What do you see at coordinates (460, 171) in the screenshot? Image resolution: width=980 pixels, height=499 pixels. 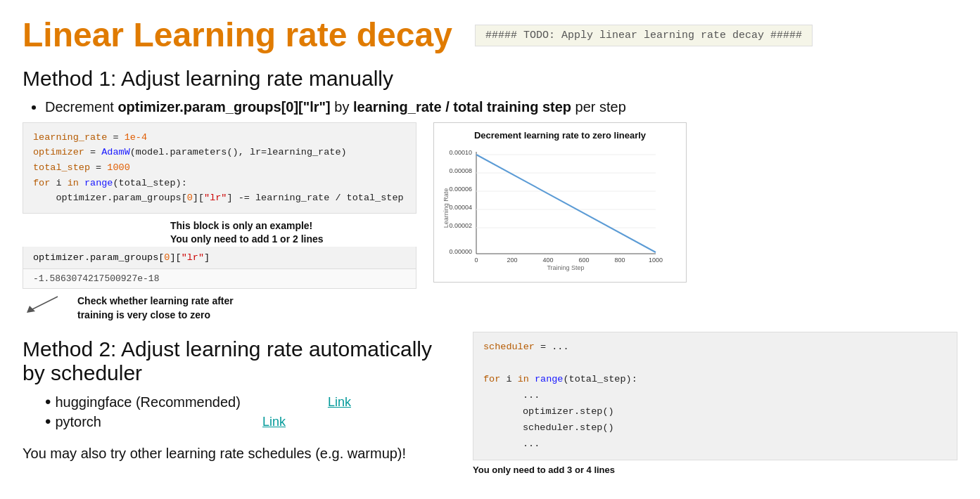 I see `svg-text: 0.00008` at bounding box center [460, 171].